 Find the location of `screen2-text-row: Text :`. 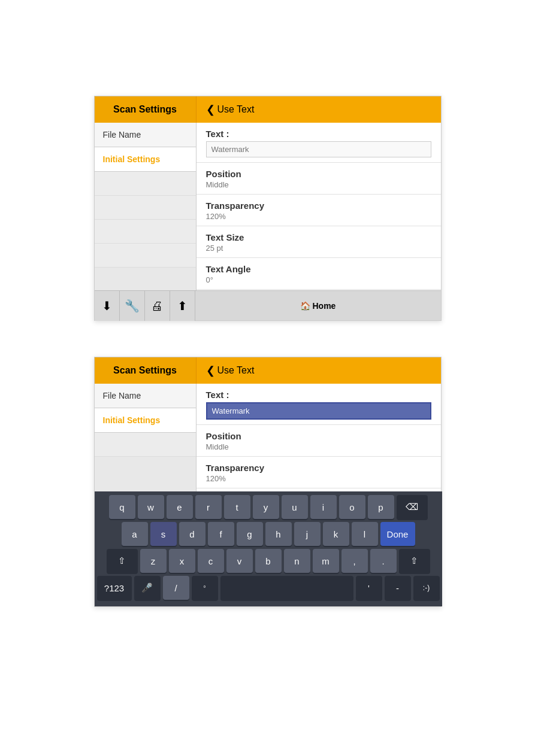

screen2-text-row: Text : is located at coordinates (319, 405).